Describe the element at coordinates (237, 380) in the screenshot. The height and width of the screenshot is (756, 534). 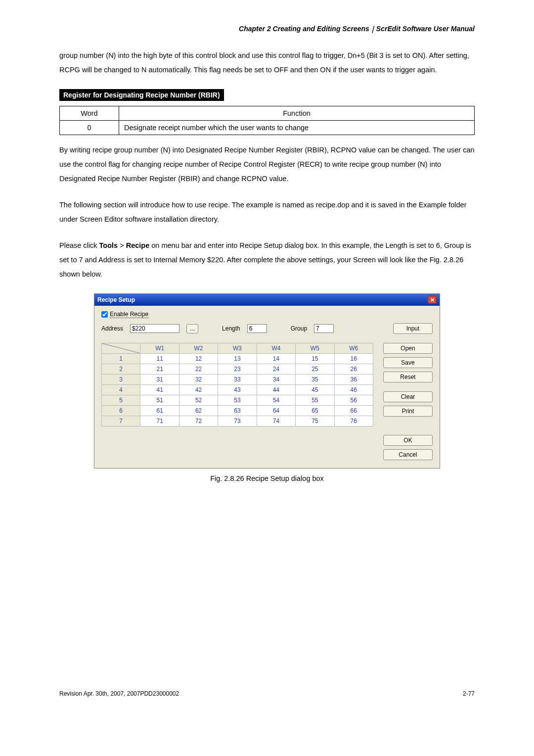
I see `grid-cell: 33` at that location.